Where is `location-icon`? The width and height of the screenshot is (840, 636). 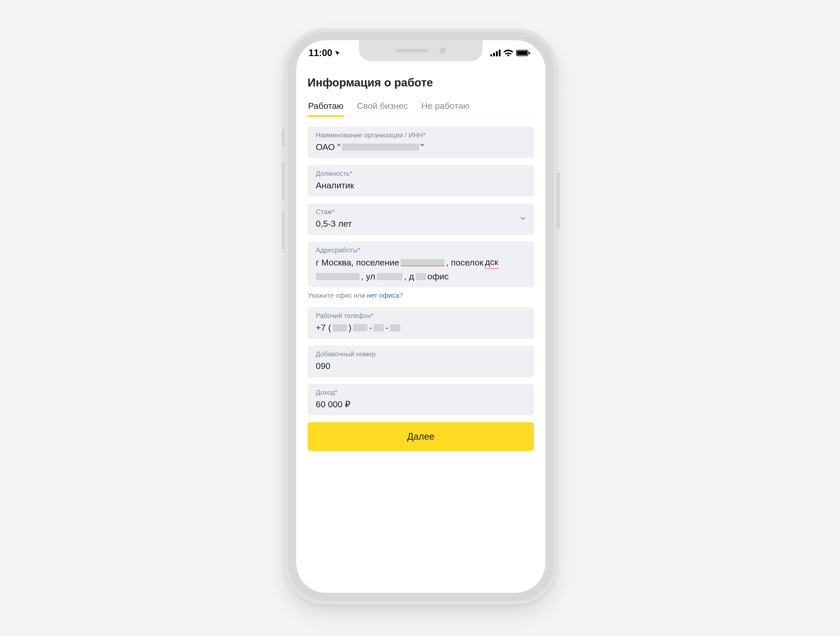 location-icon is located at coordinates (338, 53).